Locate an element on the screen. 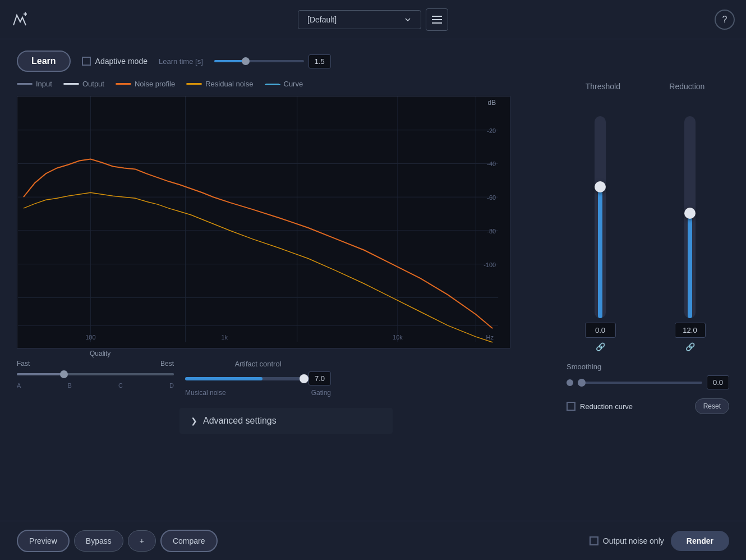 The image size is (746, 560). right-panel: 0.0 🔗 12.0 🔗 Smoothing is located at coordinates (642, 265).